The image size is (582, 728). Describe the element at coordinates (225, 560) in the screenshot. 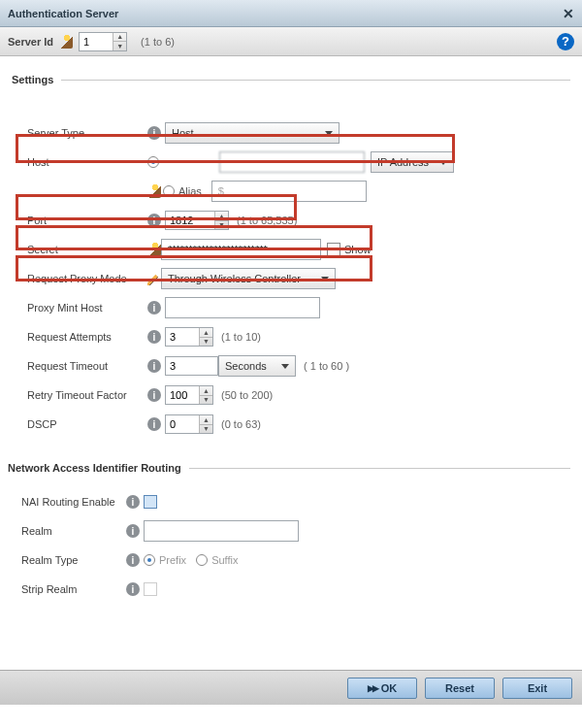

I see `realm-type-suffix-label: Suffix` at that location.